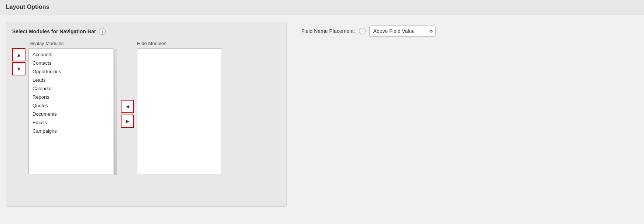  I want to click on field-name-placement-select: Above Field ValueLeft of Field ValueRigh…, so click(402, 31).